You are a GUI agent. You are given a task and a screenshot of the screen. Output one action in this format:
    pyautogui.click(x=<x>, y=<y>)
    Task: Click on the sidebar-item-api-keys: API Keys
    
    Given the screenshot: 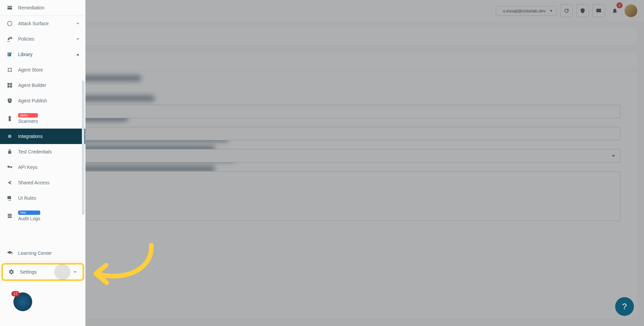 What is the action you would take?
    pyautogui.click(x=43, y=167)
    